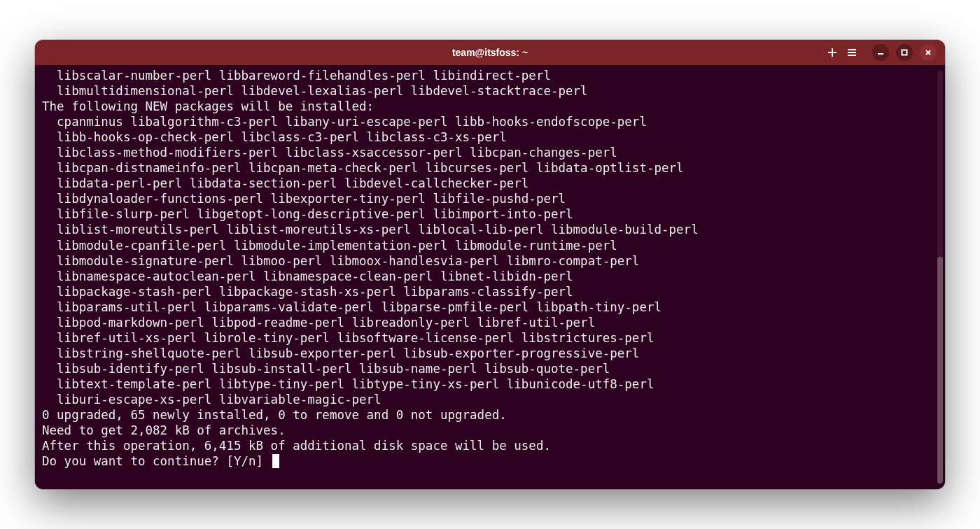 This screenshot has height=529, width=980. Describe the element at coordinates (904, 52) in the screenshot. I see `window-controls-group` at that location.